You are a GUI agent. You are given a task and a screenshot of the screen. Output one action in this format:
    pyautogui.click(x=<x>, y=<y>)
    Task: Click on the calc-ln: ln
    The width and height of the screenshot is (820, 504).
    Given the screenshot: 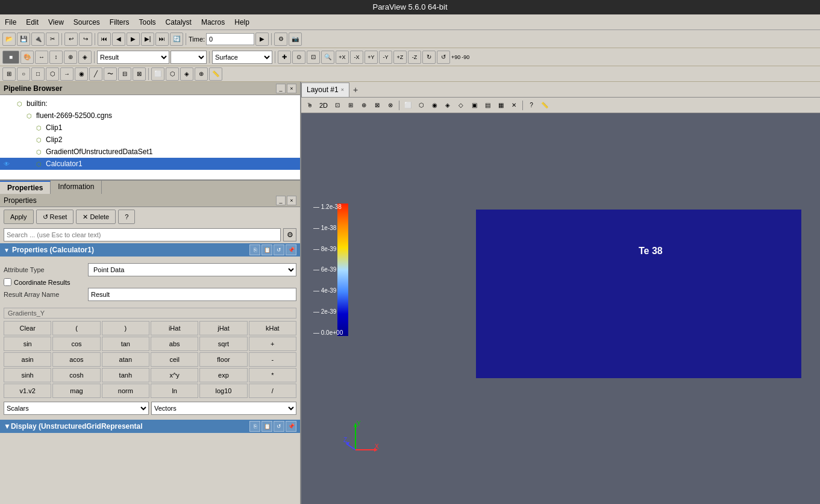 What is the action you would take?
    pyautogui.click(x=175, y=391)
    